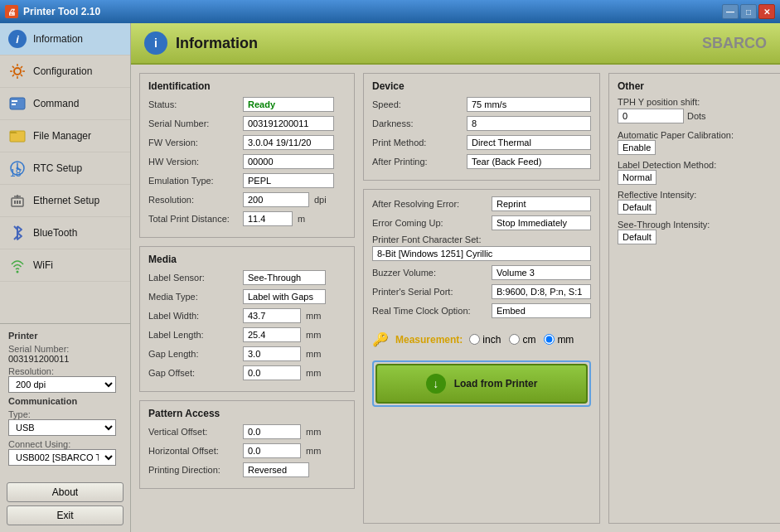 The height and width of the screenshot is (532, 780). What do you see at coordinates (522, 340) in the screenshot?
I see `cm-option: cm` at bounding box center [522, 340].